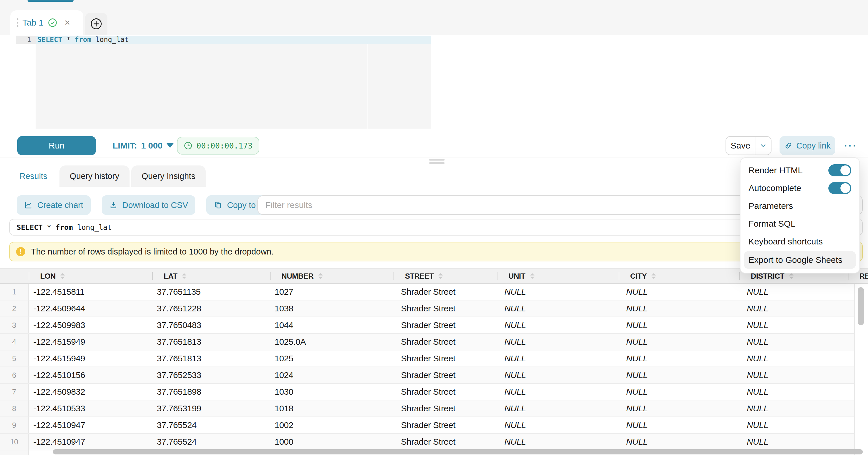 The image size is (868, 455). Describe the element at coordinates (14, 359) in the screenshot. I see `row-number: 5` at that location.